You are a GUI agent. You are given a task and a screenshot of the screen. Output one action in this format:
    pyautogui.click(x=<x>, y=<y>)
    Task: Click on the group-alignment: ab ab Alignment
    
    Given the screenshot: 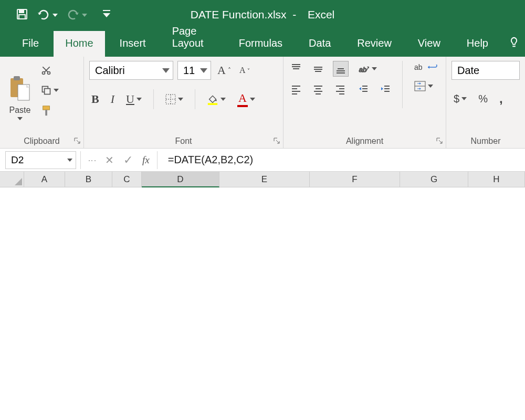 What is the action you would take?
    pyautogui.click(x=365, y=102)
    